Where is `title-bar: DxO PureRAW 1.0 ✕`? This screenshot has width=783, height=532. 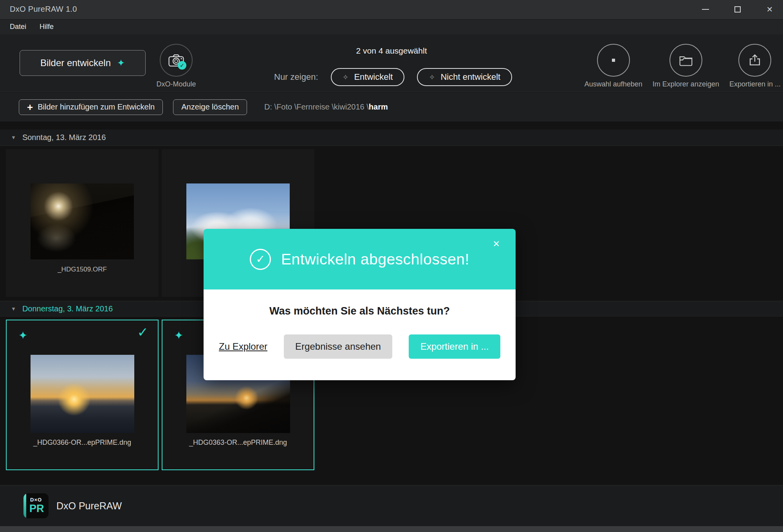
title-bar: DxO PureRAW 1.0 ✕ is located at coordinates (392, 9).